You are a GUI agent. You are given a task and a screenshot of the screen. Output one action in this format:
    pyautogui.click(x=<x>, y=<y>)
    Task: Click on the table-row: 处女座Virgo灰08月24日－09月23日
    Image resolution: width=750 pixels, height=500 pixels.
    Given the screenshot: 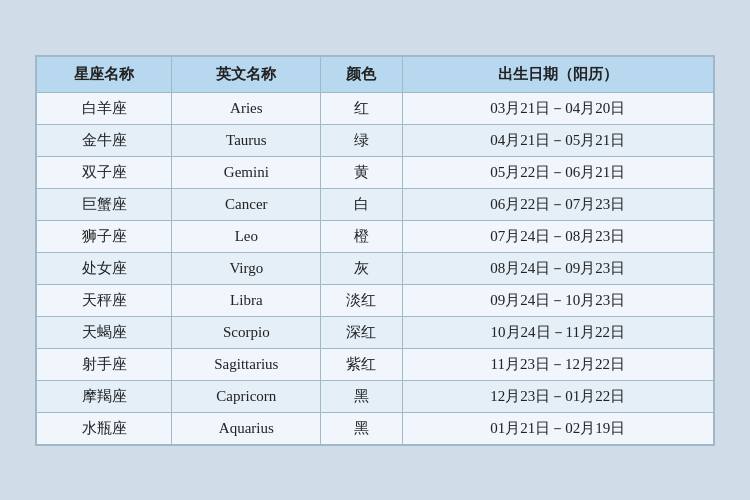 What is the action you would take?
    pyautogui.click(x=376, y=268)
    